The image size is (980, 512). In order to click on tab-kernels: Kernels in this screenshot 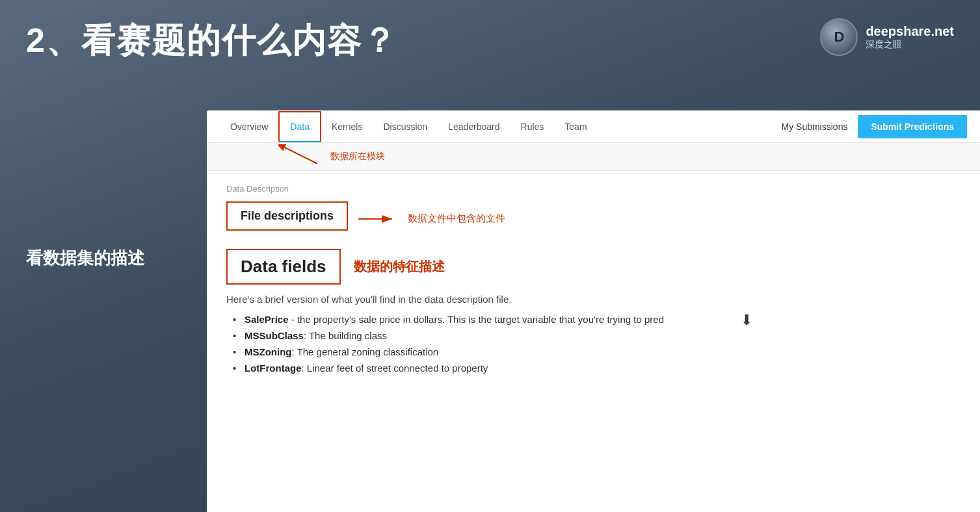, I will do `click(347, 127)`.